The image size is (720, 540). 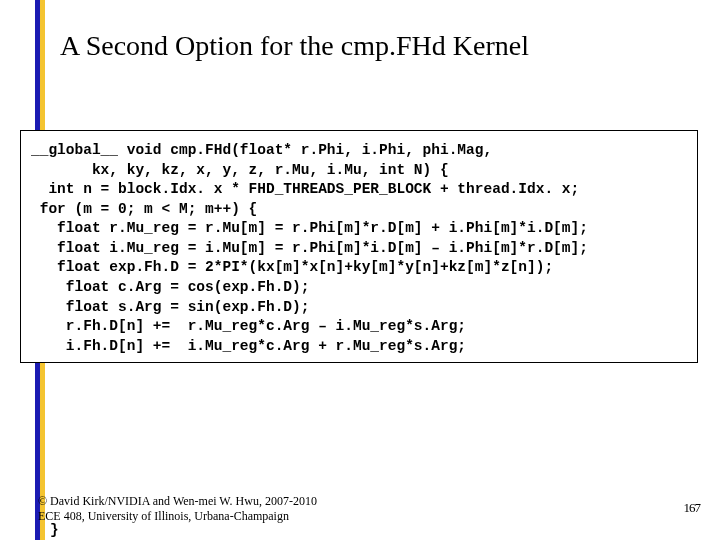 What do you see at coordinates (359, 171) in the screenshot?
I see `code-line: kx, ky, kz, x, y, z, r.Mu, i.Mu, int N) …` at bounding box center [359, 171].